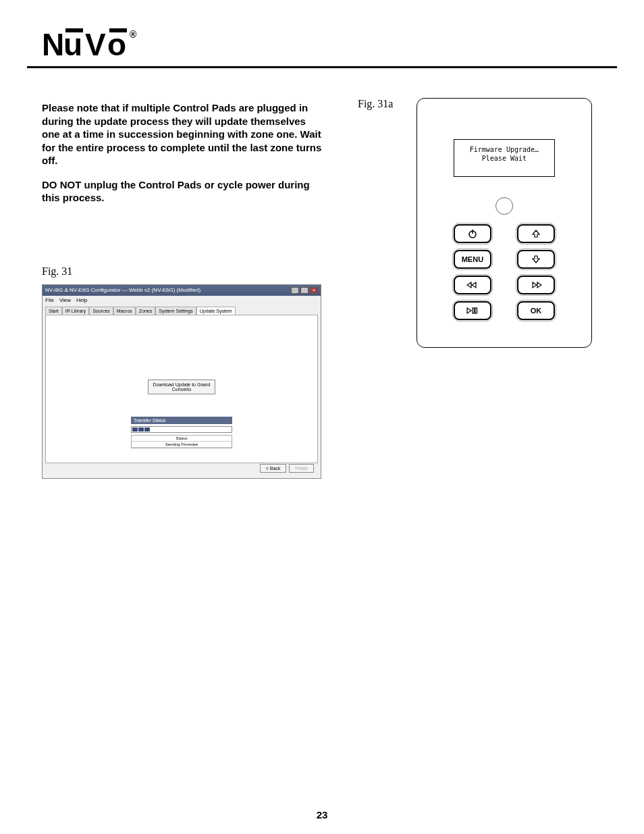 The image size is (644, 834). What do you see at coordinates (536, 259) in the screenshot?
I see `arrow-down-icon` at bounding box center [536, 259].